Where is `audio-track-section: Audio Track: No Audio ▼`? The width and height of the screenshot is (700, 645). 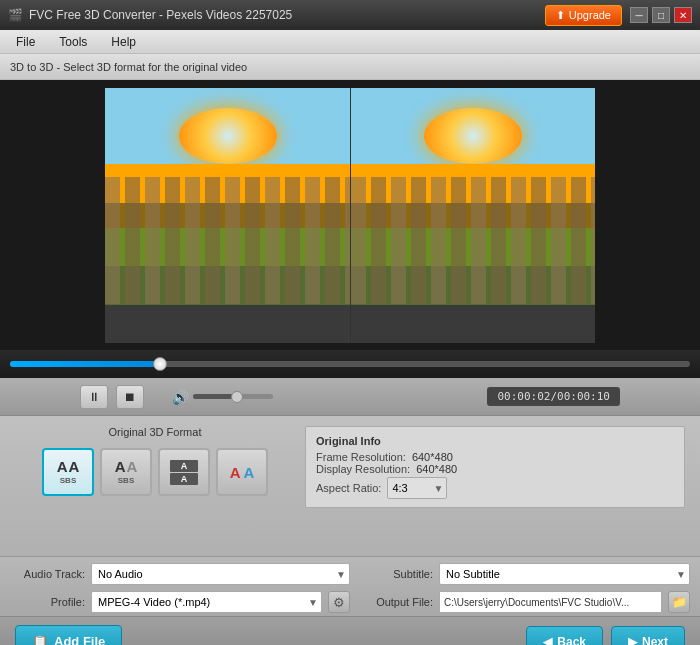 audio-track-section: Audio Track: No Audio ▼ is located at coordinates (180, 574).